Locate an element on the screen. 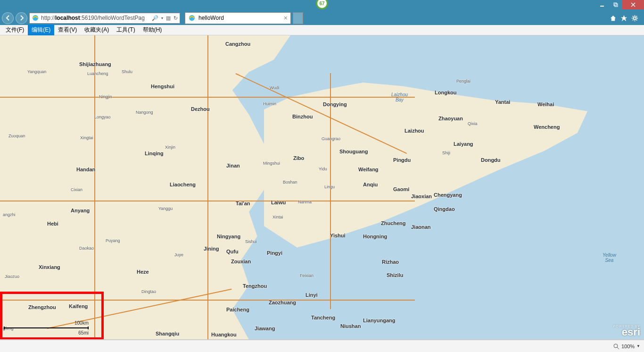 This screenshot has width=644, height=352. map-city-label: Longkou is located at coordinates (446, 92).